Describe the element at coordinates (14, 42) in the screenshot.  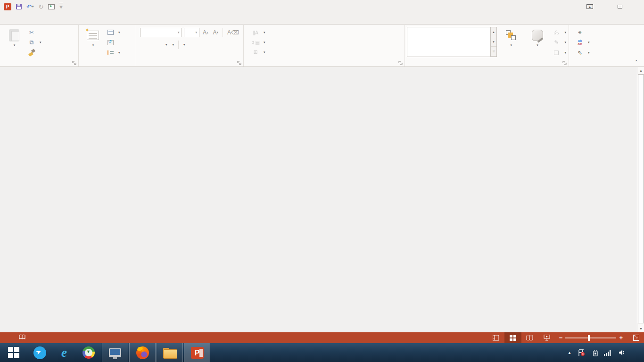
I see `paste-button: ▾` at that location.